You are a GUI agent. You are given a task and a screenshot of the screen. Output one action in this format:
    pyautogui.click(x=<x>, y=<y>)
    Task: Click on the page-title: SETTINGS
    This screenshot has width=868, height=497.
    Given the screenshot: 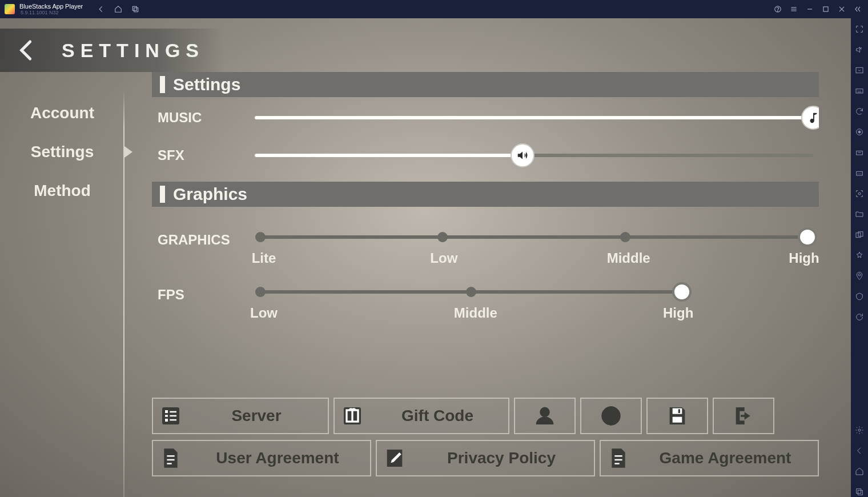 What is the action you would take?
    pyautogui.click(x=133, y=50)
    